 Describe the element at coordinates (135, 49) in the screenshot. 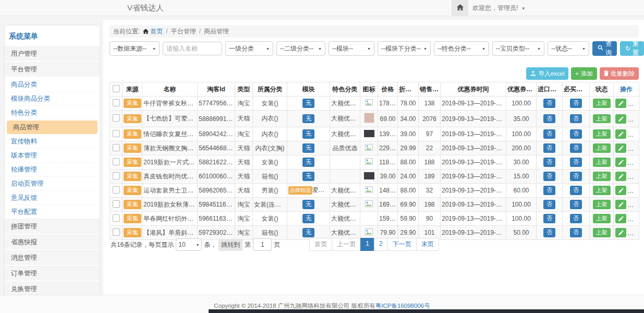

I see `filter-select-data-source: --数据来源--▼` at that location.